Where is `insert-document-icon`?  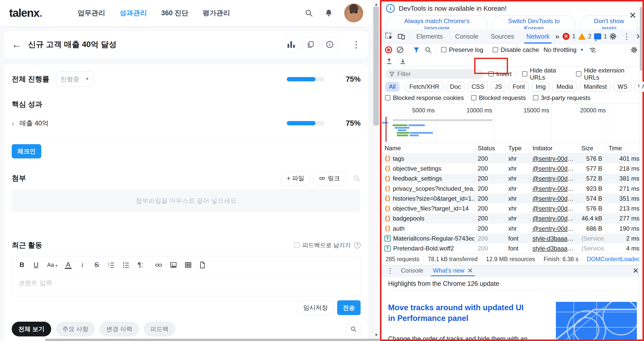
insert-document-icon is located at coordinates (203, 265).